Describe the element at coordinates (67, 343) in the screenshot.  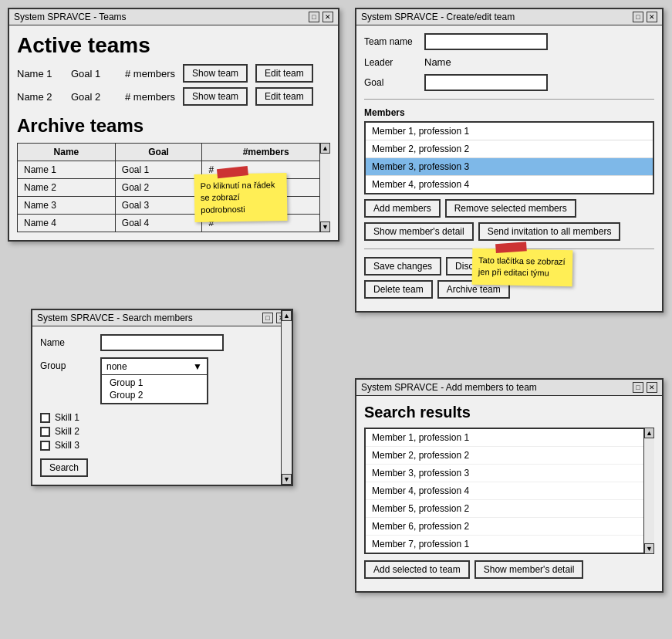
I see `name-search-label: Name` at that location.